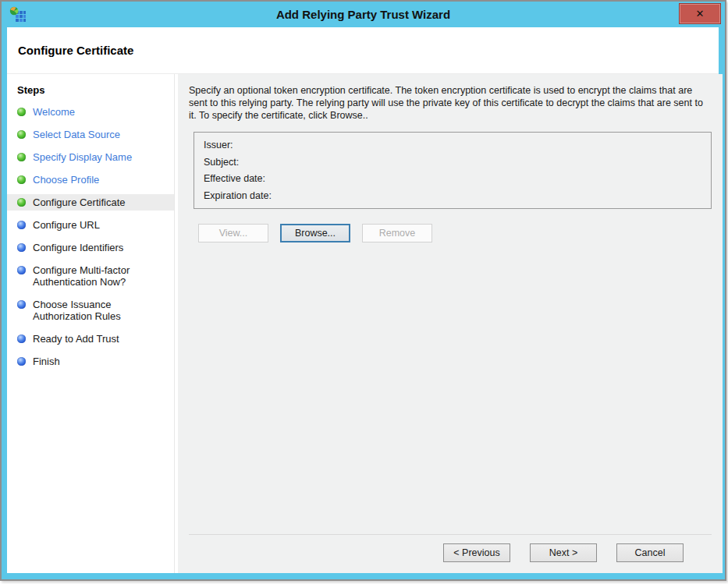 The image size is (728, 584). Describe the element at coordinates (80, 203) in the screenshot. I see `step-label: Configure Certificate` at that location.